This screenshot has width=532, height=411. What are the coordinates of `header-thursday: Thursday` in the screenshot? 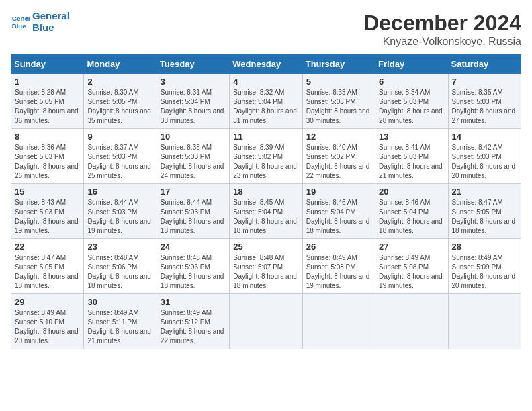 It's located at (339, 64).